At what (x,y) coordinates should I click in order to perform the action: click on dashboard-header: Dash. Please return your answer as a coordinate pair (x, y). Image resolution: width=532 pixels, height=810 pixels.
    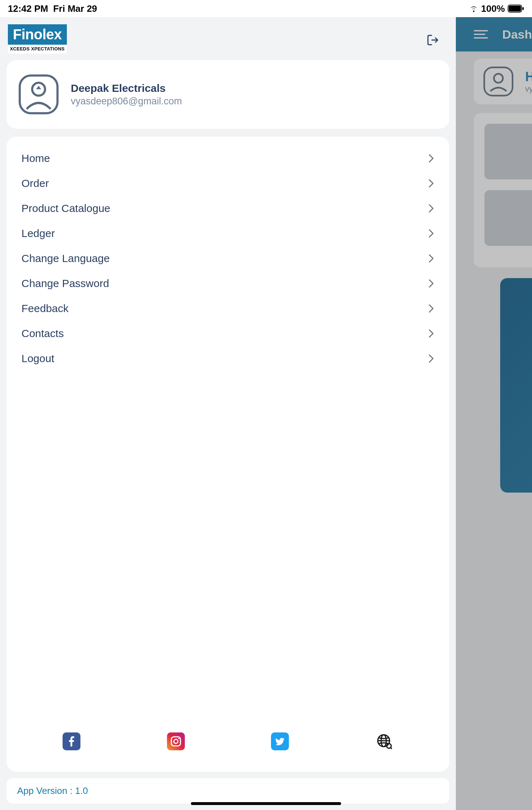
    Looking at the image, I should click on (494, 34).